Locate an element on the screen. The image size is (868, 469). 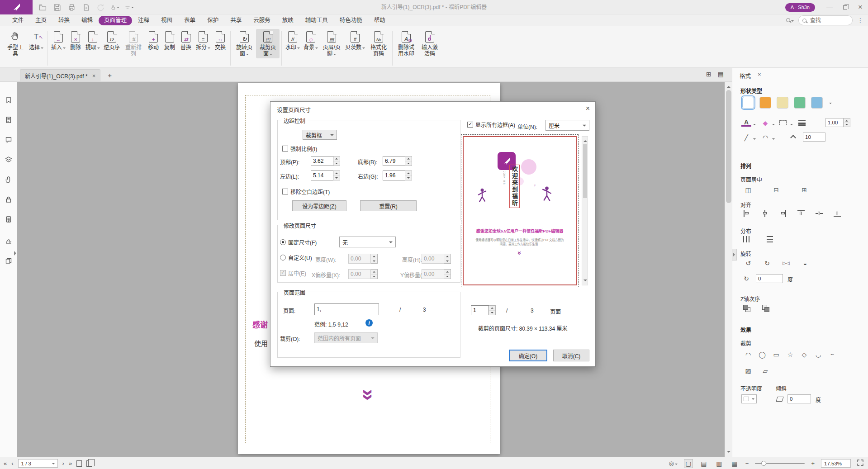
page-thumbnails-icon is located at coordinates (9, 120).